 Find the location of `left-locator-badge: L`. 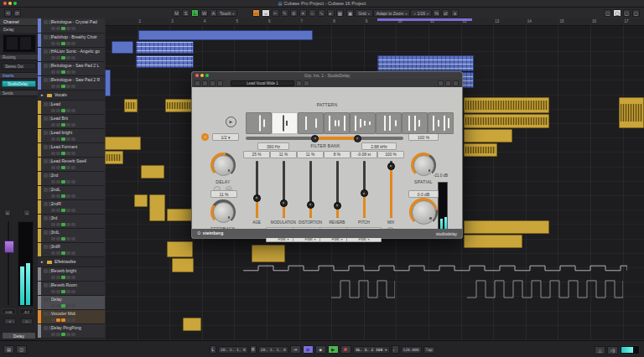

left-locator-badge: L is located at coordinates (213, 349).